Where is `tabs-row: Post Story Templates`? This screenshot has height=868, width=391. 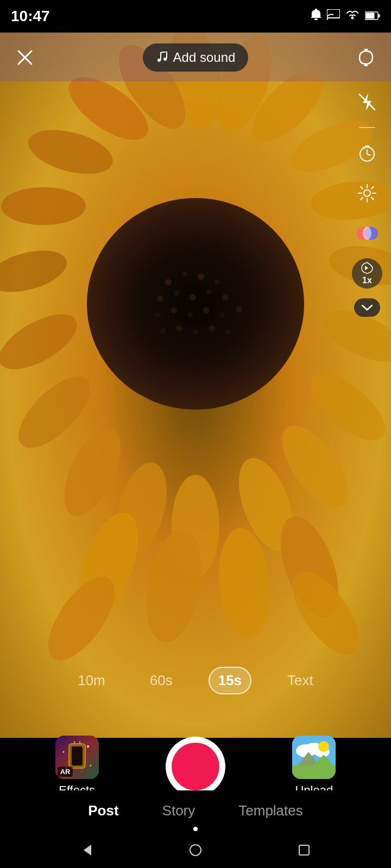 tabs-row: Post Story Templates is located at coordinates (195, 810).